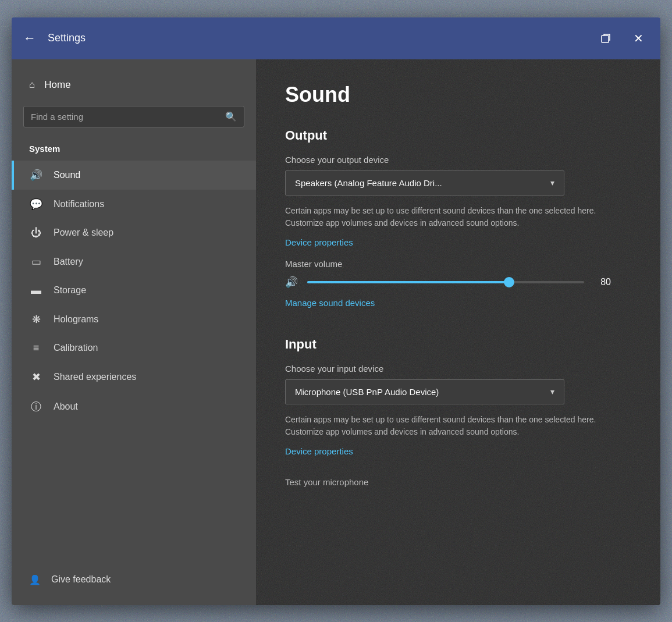 This screenshot has height=622, width=672. What do you see at coordinates (330, 303) in the screenshot?
I see `manage-sound-devices-link: Manage sound devices` at bounding box center [330, 303].